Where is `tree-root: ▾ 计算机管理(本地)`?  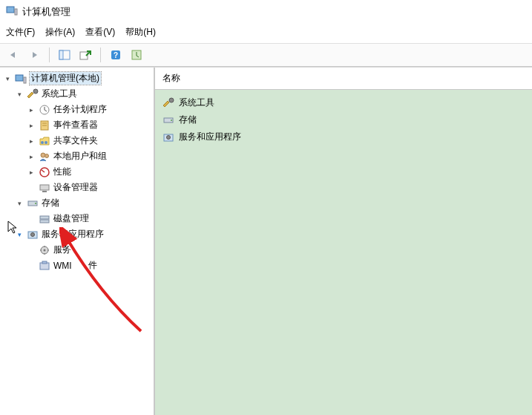
tree-root: ▾ 计算机管理(本地) is located at coordinates (77, 79).